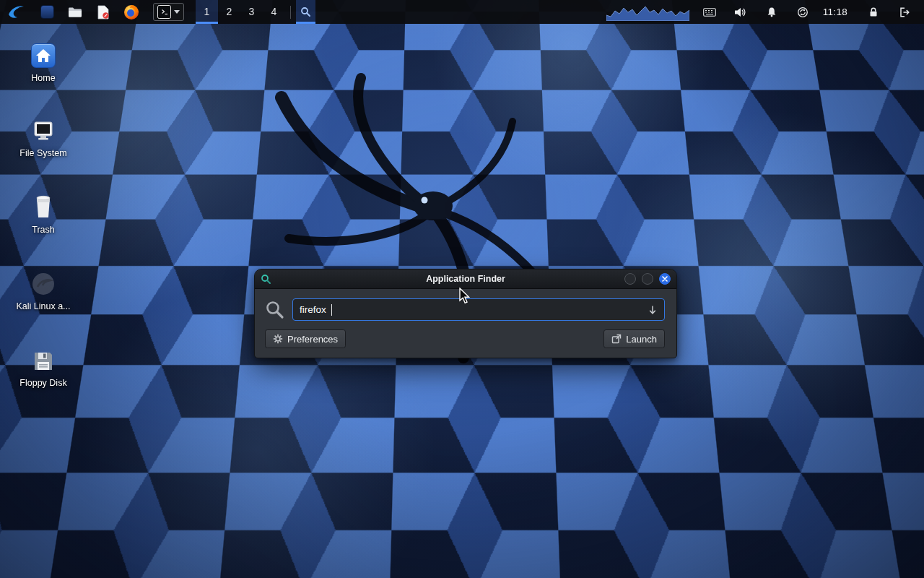 The image size is (924, 578). Describe the element at coordinates (278, 339) in the screenshot. I see `gear-icon` at that location.